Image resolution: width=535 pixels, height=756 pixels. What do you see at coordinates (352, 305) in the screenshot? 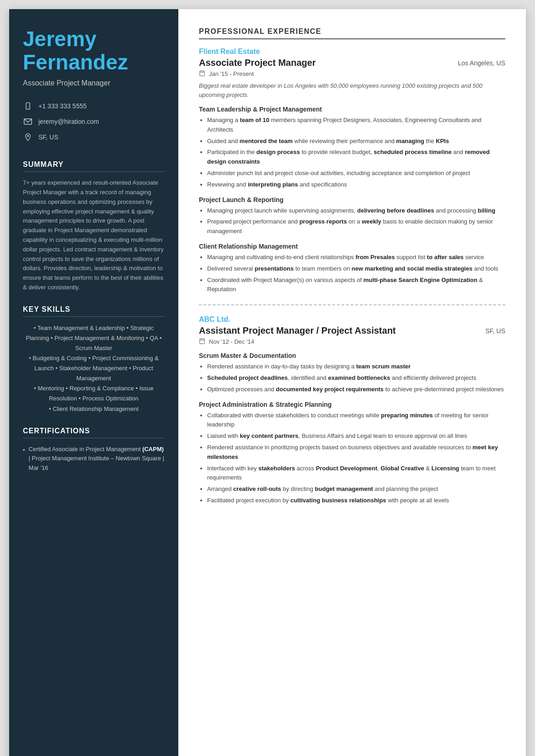
I see `job-divider` at bounding box center [352, 305].